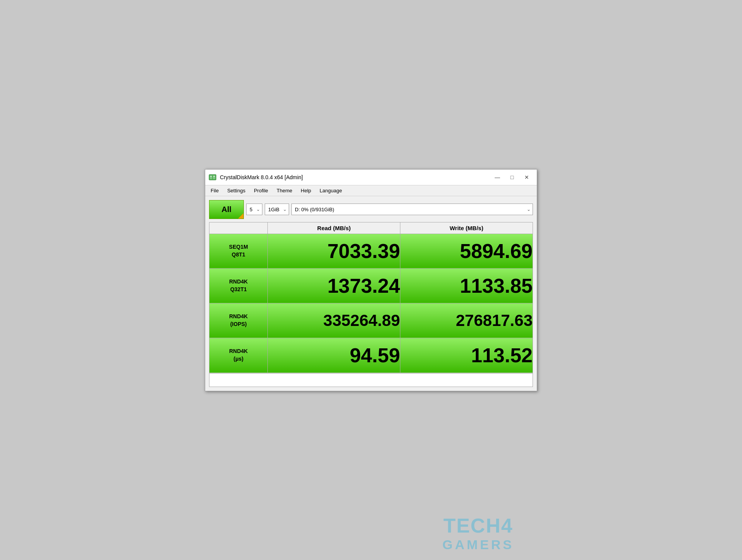  Describe the element at coordinates (512, 177) in the screenshot. I see `maximize-button: □` at that location.